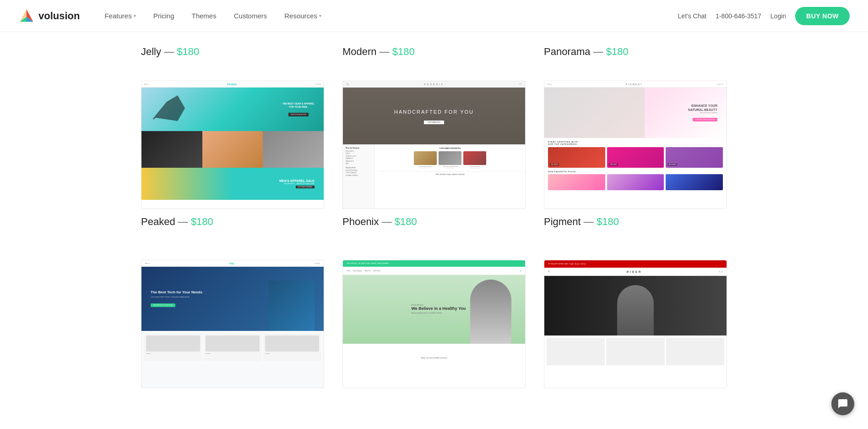 The image size is (868, 429). Describe the element at coordinates (434, 56) in the screenshot. I see `theme-card-modern: Modern — $180` at that location.